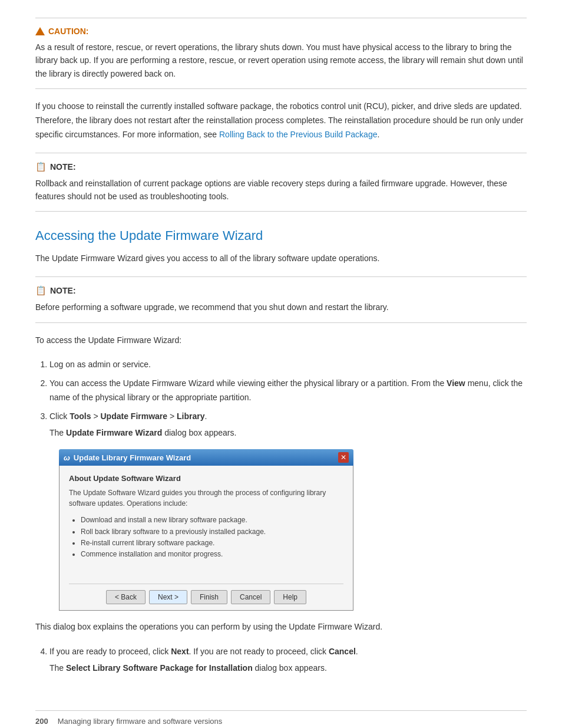 Image resolution: width=562 pixels, height=728 pixels. I want to click on page-number: 200, so click(42, 722).